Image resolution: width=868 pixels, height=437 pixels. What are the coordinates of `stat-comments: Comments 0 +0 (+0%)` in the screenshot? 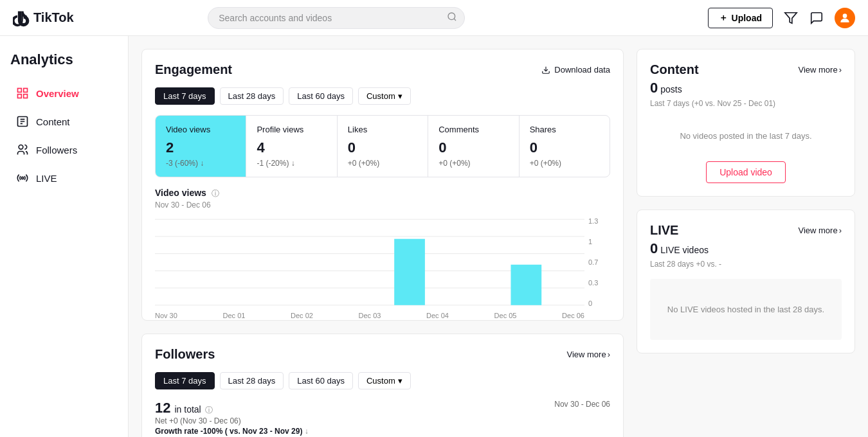 It's located at (473, 147).